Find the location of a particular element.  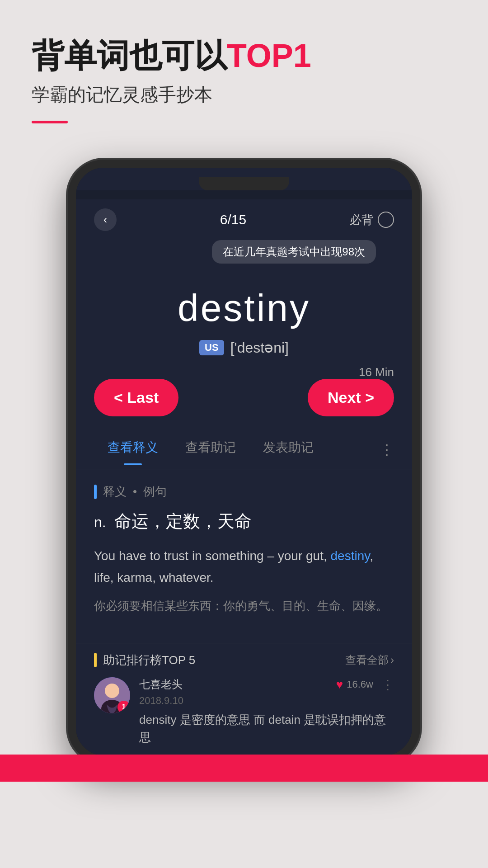

back-icon: ‹ is located at coordinates (105, 220).